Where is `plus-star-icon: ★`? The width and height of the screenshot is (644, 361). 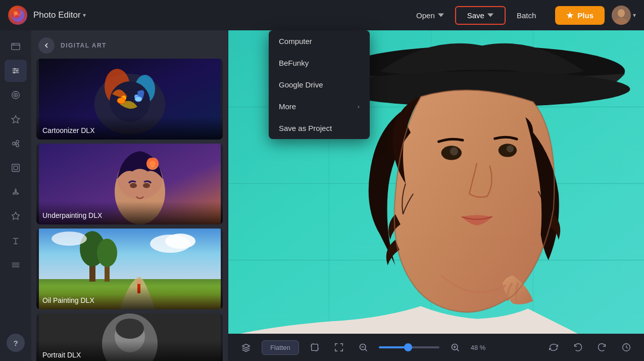
plus-star-icon: ★ is located at coordinates (570, 15).